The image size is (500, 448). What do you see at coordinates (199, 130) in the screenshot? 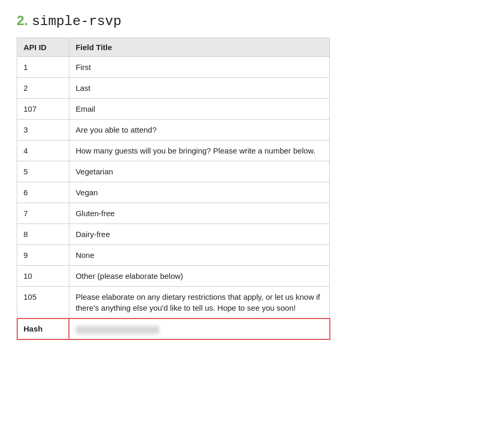
I see `cell-field-title: Are you able to attend?` at bounding box center [199, 130].